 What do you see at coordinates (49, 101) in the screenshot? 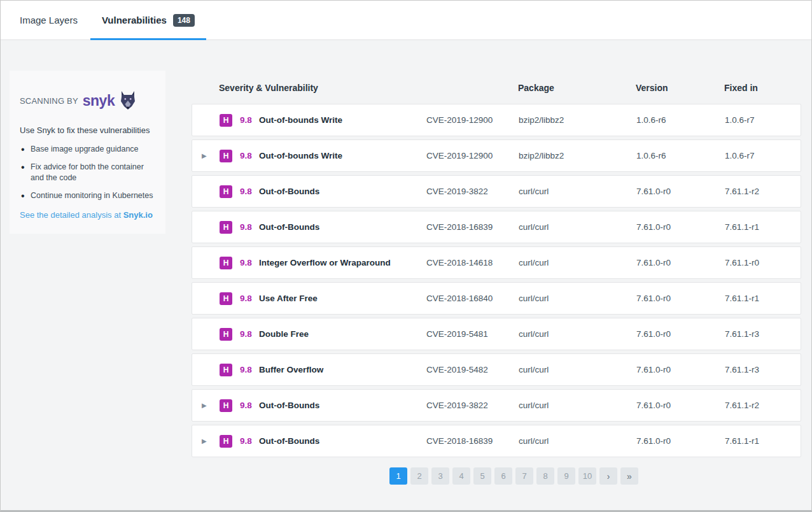
I see `scanning-by-label: SCANNING BY` at bounding box center [49, 101].